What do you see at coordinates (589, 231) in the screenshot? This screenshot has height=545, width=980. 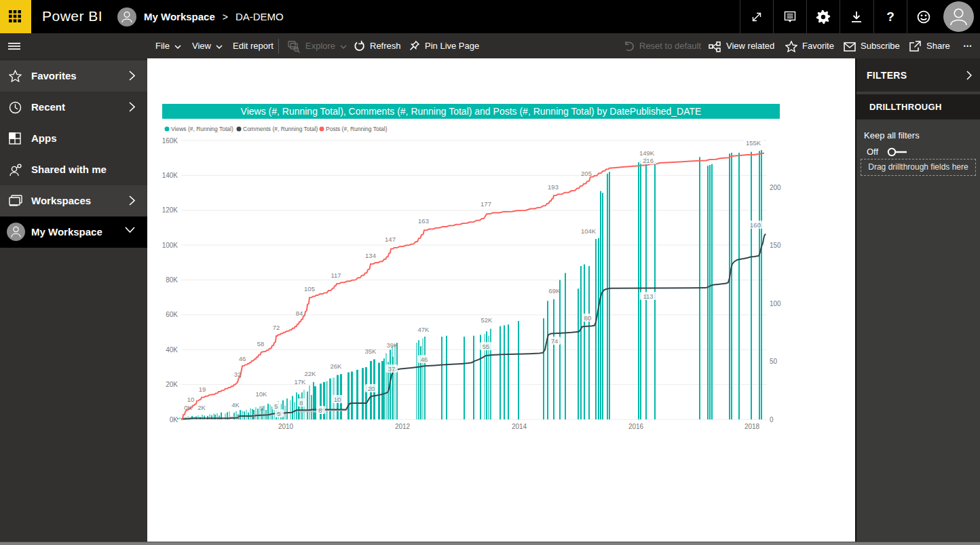 I see `svg-text: 104K` at bounding box center [589, 231].